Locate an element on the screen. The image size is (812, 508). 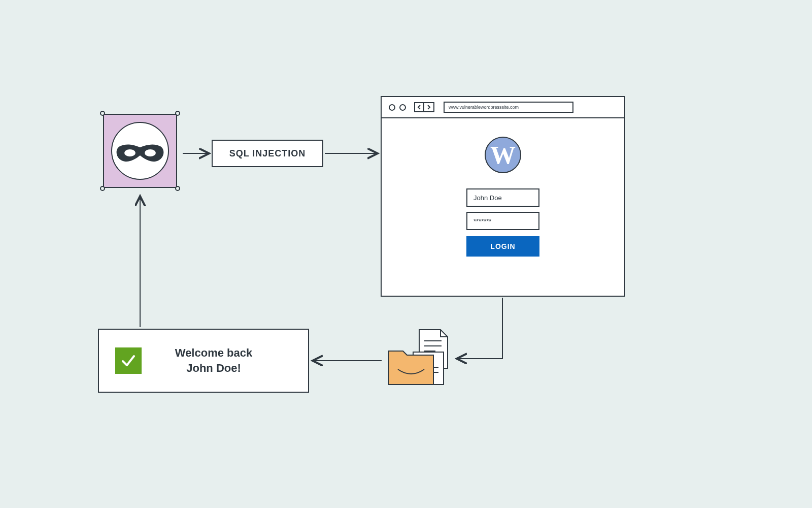
wordpress-logo-icon: W is located at coordinates (503, 155).